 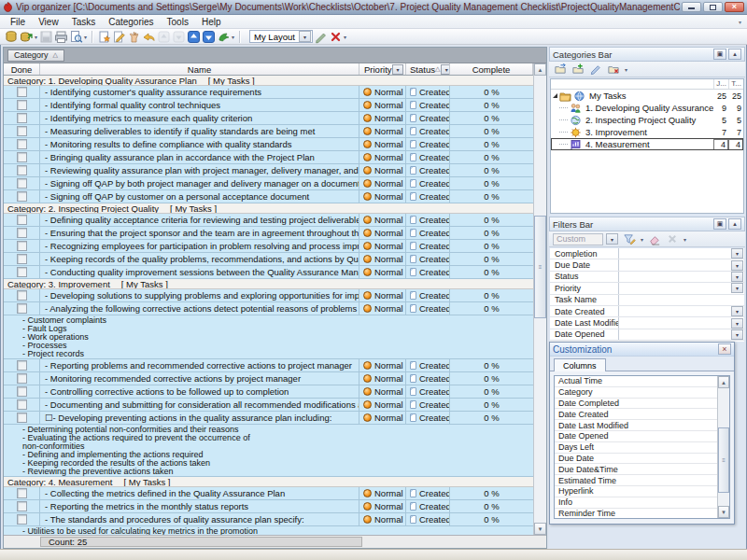 I want to click on eraser-icon, so click(x=655, y=239).